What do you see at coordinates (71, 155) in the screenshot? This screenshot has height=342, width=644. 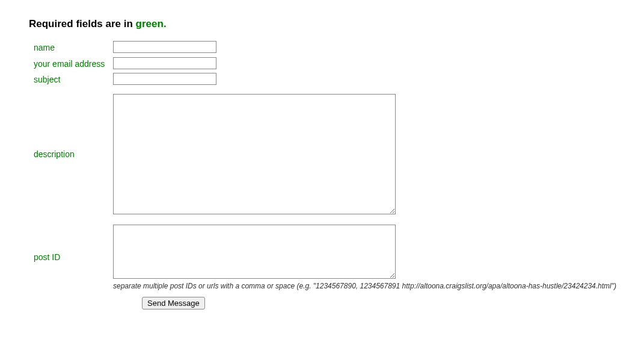 I see `description-label: description` at bounding box center [71, 155].